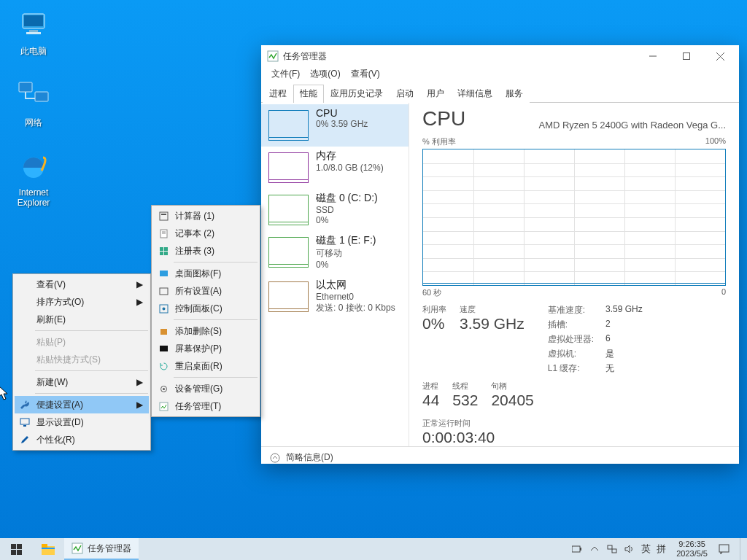  I want to click on perf-card-disk1: 磁盘 1 (E: F:) 可移动 0%, so click(335, 254).